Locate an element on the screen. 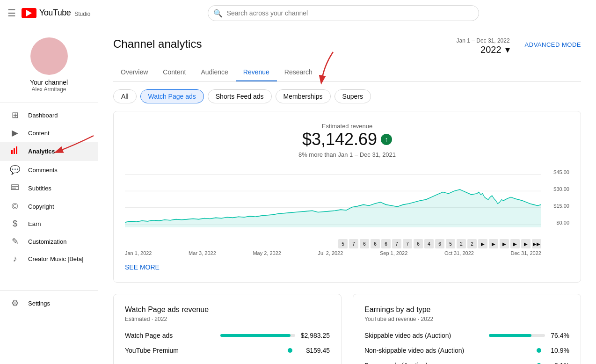 This screenshot has width=596, height=364. bumper-row: Bumper ads (Auction) 8.1% is located at coordinates (467, 363).